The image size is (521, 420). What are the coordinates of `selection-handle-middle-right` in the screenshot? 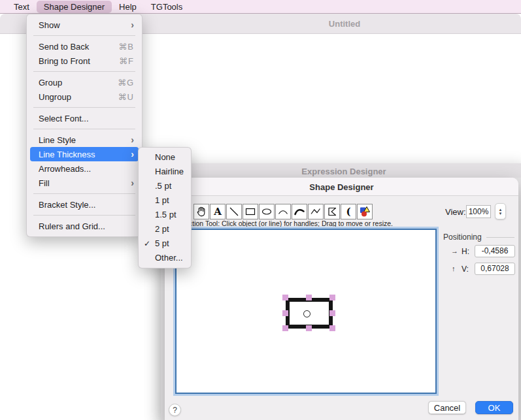 It's located at (332, 314).